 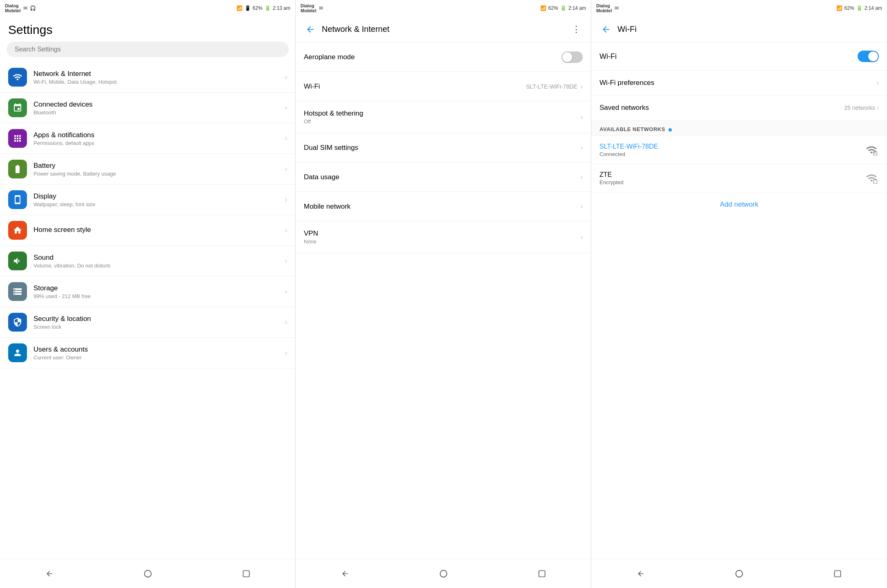 What do you see at coordinates (582, 237) in the screenshot?
I see `vpn-chevron: ›` at bounding box center [582, 237].